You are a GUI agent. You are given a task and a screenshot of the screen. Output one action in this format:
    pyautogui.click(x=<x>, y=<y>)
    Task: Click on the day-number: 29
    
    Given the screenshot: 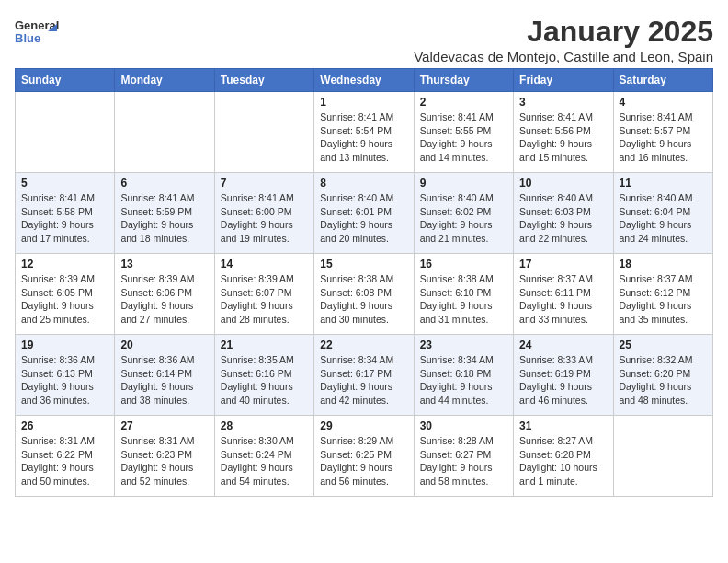 What is the action you would take?
    pyautogui.click(x=364, y=426)
    